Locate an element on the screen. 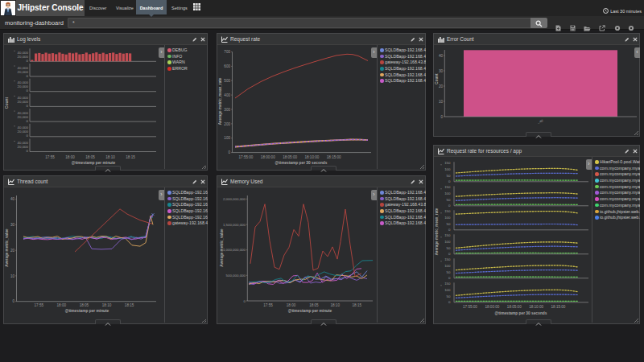 The height and width of the screenshot is (362, 644). svg-text: 300 is located at coordinates (227, 109).